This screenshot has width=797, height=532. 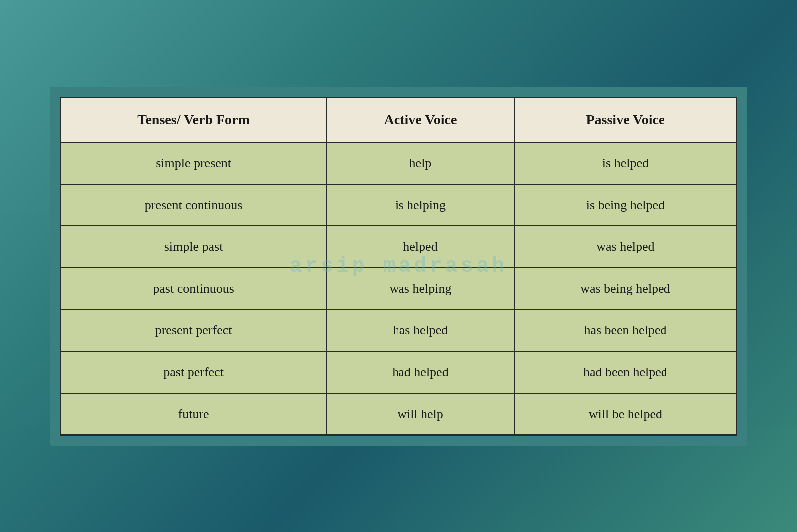 I want to click on tense-cell: simple past, so click(x=194, y=247).